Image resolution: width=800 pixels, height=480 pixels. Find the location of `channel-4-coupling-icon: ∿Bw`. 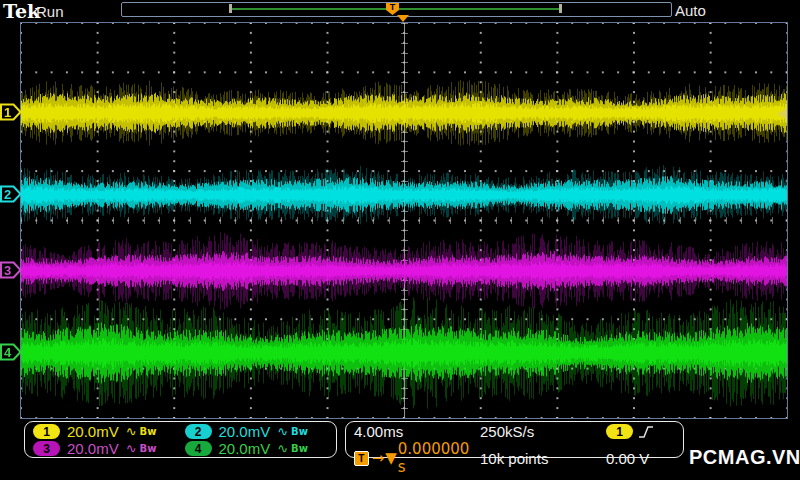

channel-4-coupling-icon: ∿Bw is located at coordinates (292, 448).